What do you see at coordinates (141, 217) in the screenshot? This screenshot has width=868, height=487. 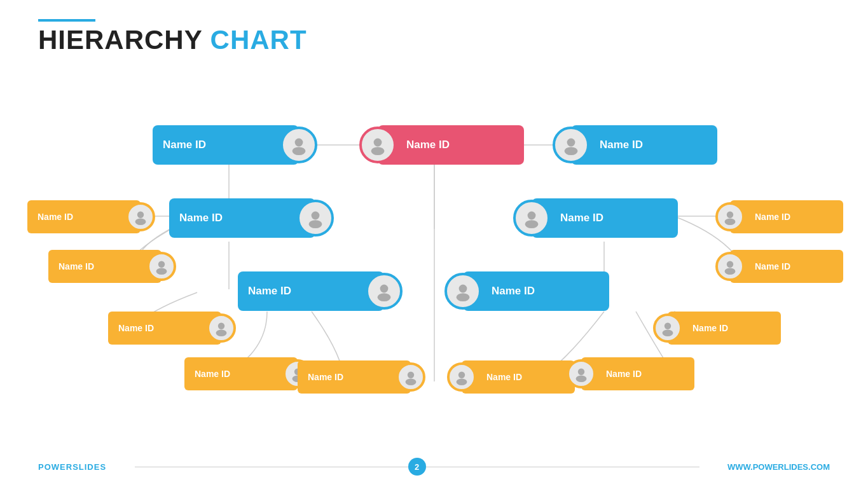 I see `node-left-yellow-1-avatar` at bounding box center [141, 217].